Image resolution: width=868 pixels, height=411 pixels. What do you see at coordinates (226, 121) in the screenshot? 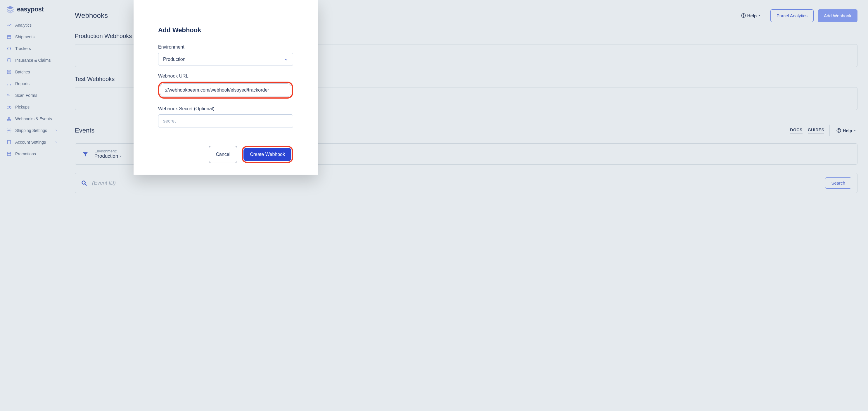
I see `webhook-secret-input` at bounding box center [226, 121].